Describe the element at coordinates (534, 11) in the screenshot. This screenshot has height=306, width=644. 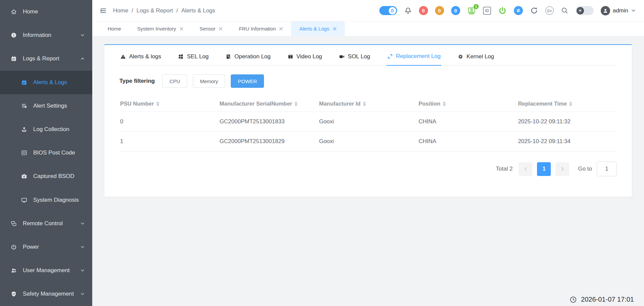
I see `refresh-button` at that location.